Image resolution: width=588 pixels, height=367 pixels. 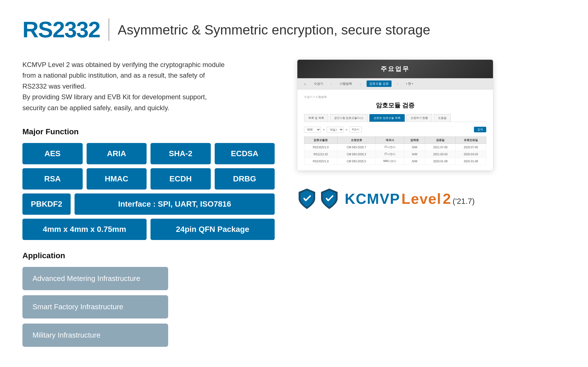 I want to click on table-row: RS1213-10CM 583-2026.3IT시연시N/W2021-03-03…, so click(x=395, y=154).